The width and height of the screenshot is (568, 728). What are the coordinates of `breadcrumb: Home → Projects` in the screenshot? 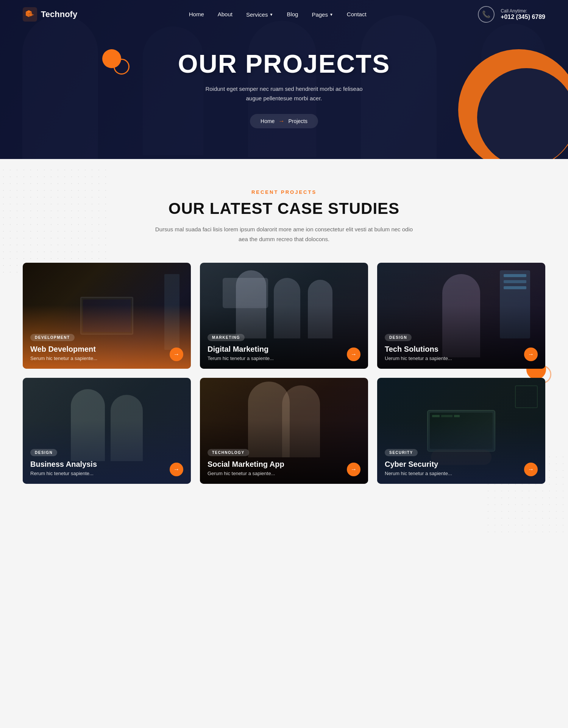 It's located at (284, 121).